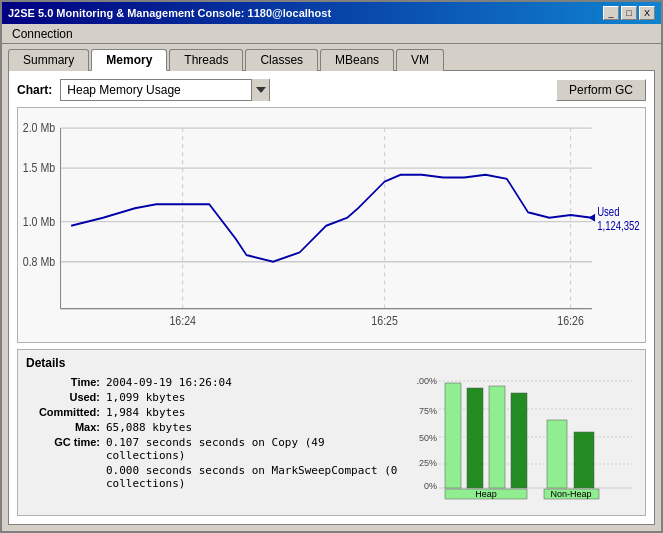 The height and width of the screenshot is (533, 663). I want to click on chart-label: Chart:, so click(34, 90).